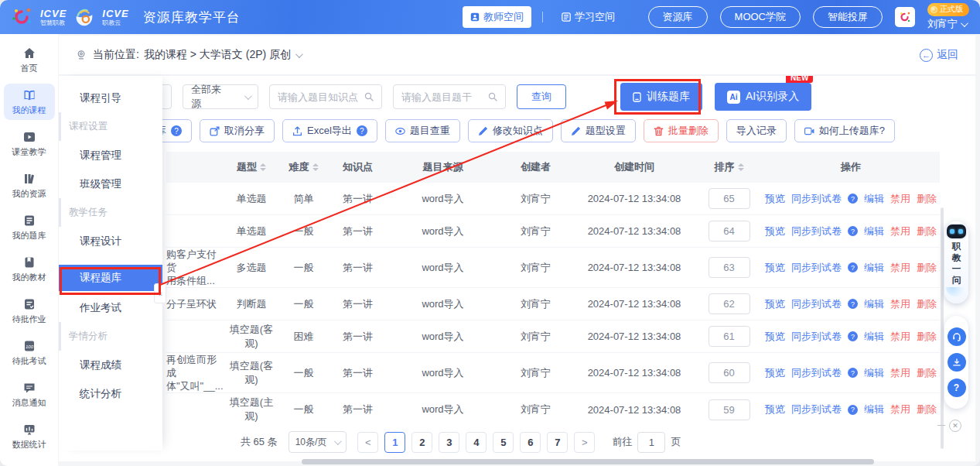 Image resolution: width=980 pixels, height=466 pixels. Describe the element at coordinates (681, 131) in the screenshot. I see `batch-delete-button: 批量删除` at that location.